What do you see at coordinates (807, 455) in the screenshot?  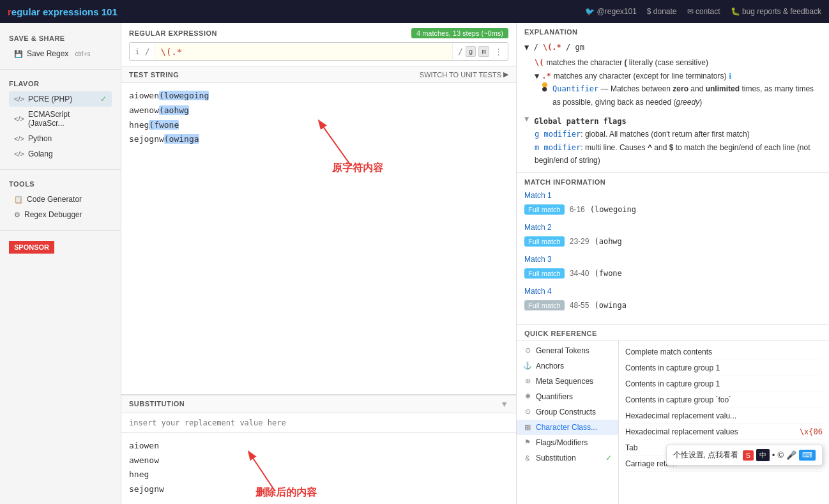 I see `tooltip-icon-6: ⌨` at bounding box center [807, 455].